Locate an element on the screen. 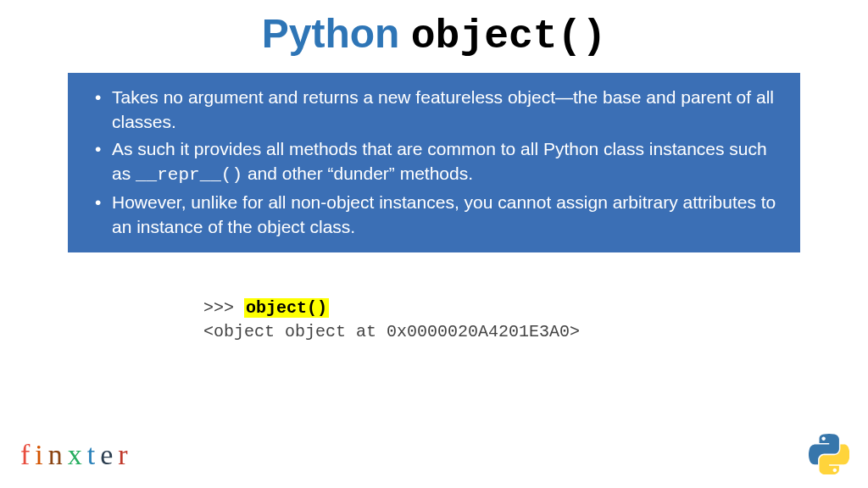 The width and height of the screenshot is (868, 488). code-example: >>> object() <object object at 0x0000020… is located at coordinates (536, 320).